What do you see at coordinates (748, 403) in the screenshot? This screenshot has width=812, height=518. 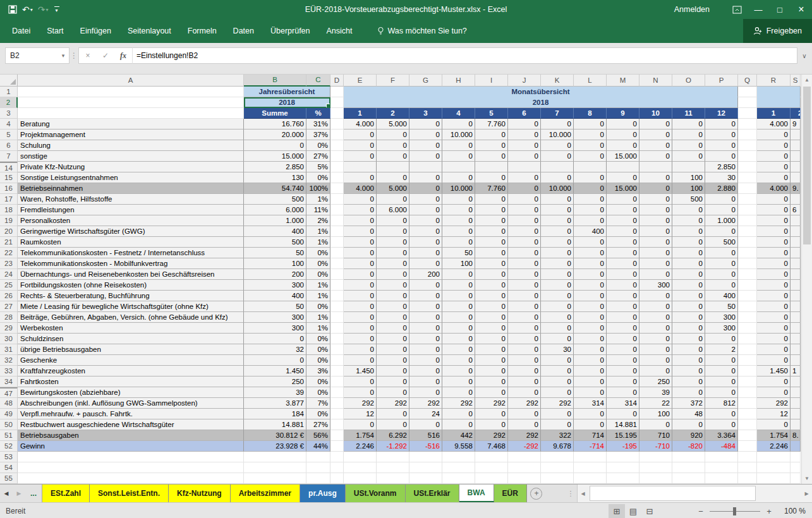 I see `cell-Q48` at bounding box center [748, 403].